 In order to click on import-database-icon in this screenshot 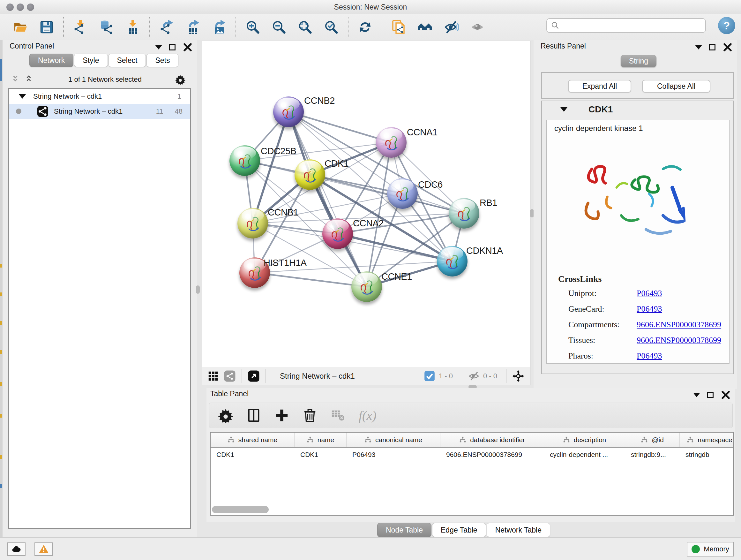, I will do `click(107, 27)`.